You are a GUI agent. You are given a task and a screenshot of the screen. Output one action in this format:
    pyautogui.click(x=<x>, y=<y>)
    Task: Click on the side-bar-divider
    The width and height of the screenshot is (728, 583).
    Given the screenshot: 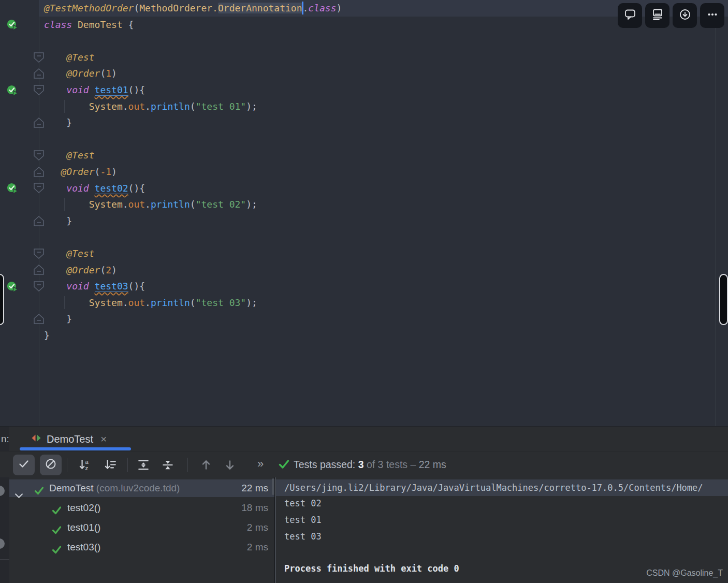 What is the action you would take?
    pyautogui.click(x=5, y=559)
    